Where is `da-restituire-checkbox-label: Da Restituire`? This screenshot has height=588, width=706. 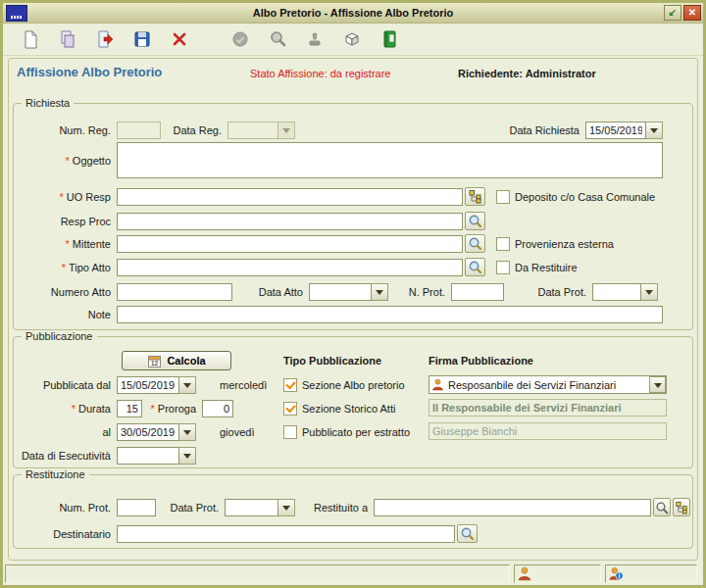
da-restituire-checkbox-label: Da Restituire is located at coordinates (546, 268).